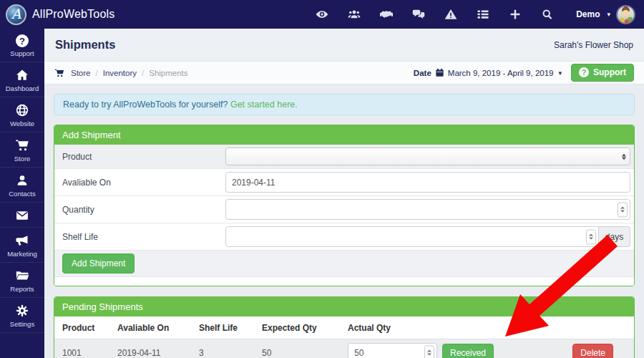 Image resolution: width=644 pixels, height=358 pixels. What do you see at coordinates (234, 73) in the screenshot?
I see `breadcrumb: Store / Inventory / Shipments` at bounding box center [234, 73].